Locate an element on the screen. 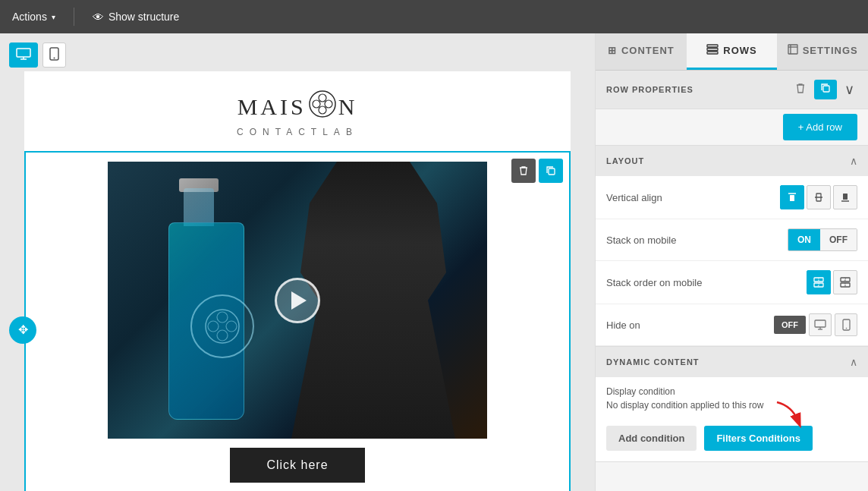 The width and height of the screenshot is (868, 491). rows-tab-icon is located at coordinates (712, 50).